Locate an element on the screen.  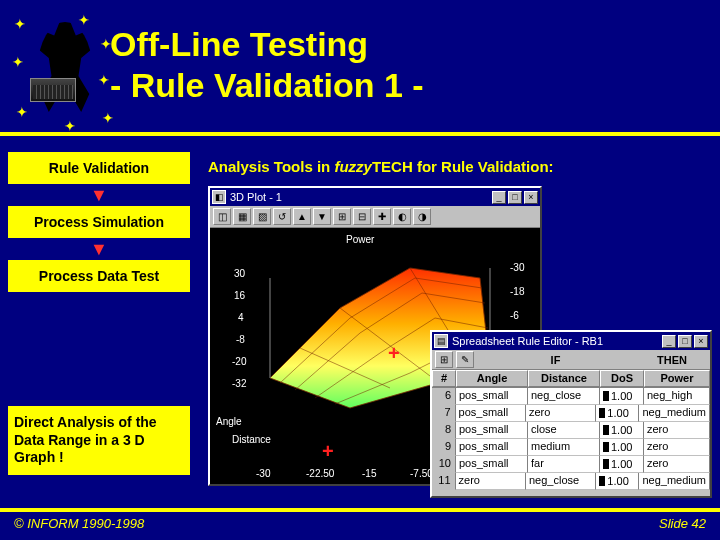
slide-logo: ✦ ✦ ✦ ✦ ✦ ✦ ✦ ✦ is located at coordinates (60, 70).